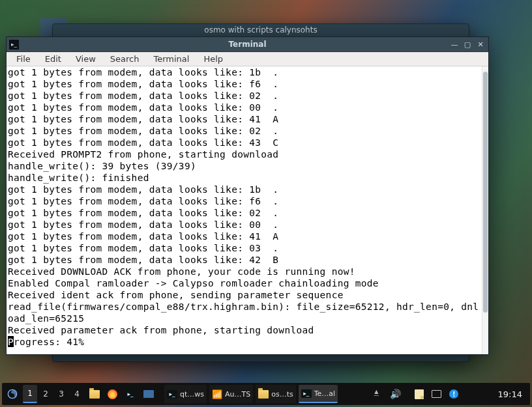  I want to click on task-os: os…ts, so click(276, 394).